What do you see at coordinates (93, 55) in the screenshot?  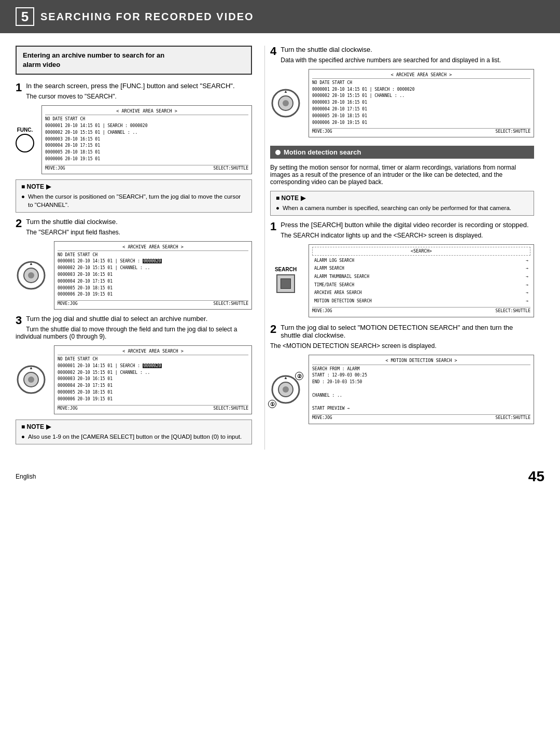 I see `highlight-line1: Entering an archive number to search for…` at bounding box center [93, 55].